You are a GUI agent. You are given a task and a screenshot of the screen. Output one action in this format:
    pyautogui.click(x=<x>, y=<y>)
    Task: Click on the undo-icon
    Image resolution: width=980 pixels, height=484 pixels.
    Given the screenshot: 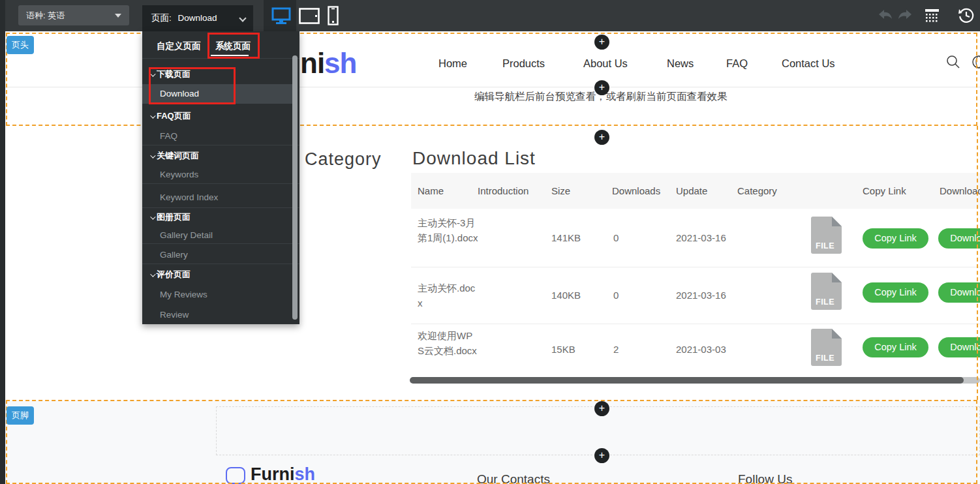 What is the action you would take?
    pyautogui.click(x=887, y=18)
    